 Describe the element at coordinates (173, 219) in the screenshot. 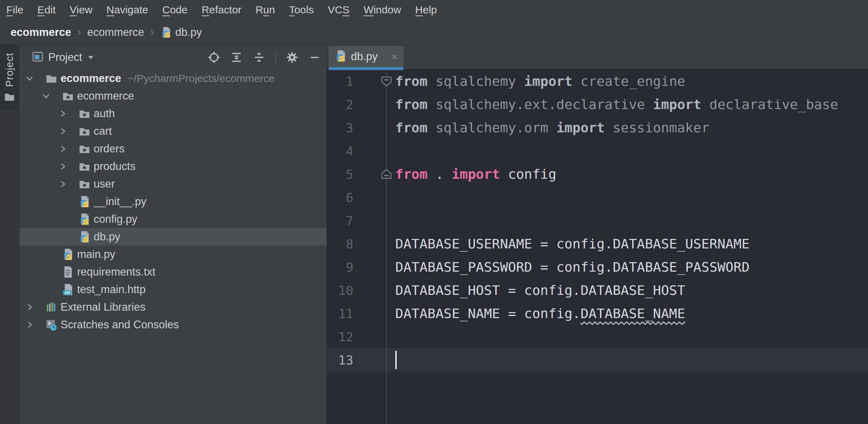

I see `tree-row-config-py: config.py` at that location.